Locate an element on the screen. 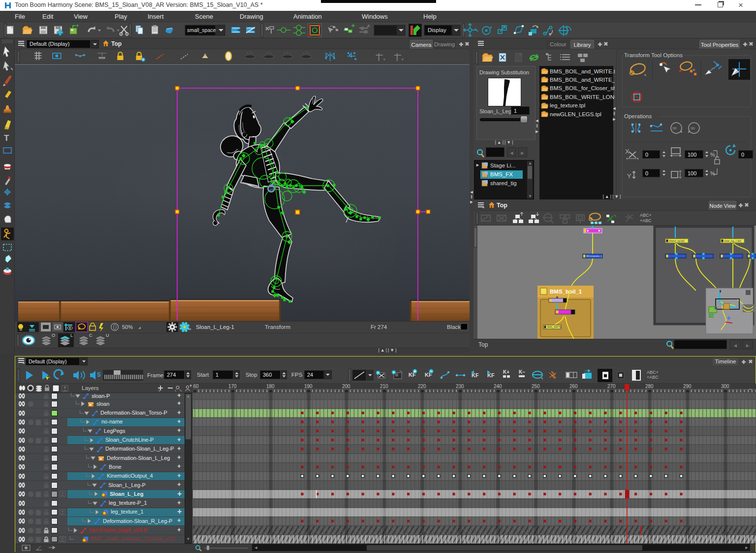  svg-text: 190 is located at coordinates (308, 386).